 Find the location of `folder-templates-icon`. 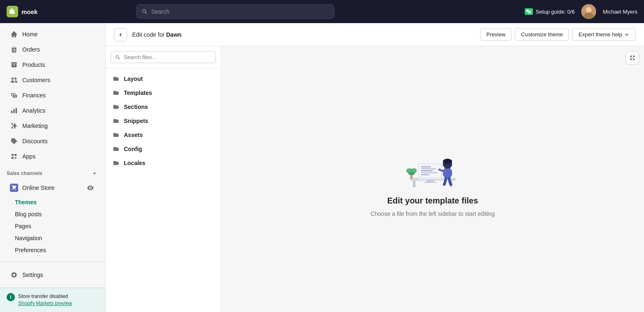

folder-templates-icon is located at coordinates (116, 93).